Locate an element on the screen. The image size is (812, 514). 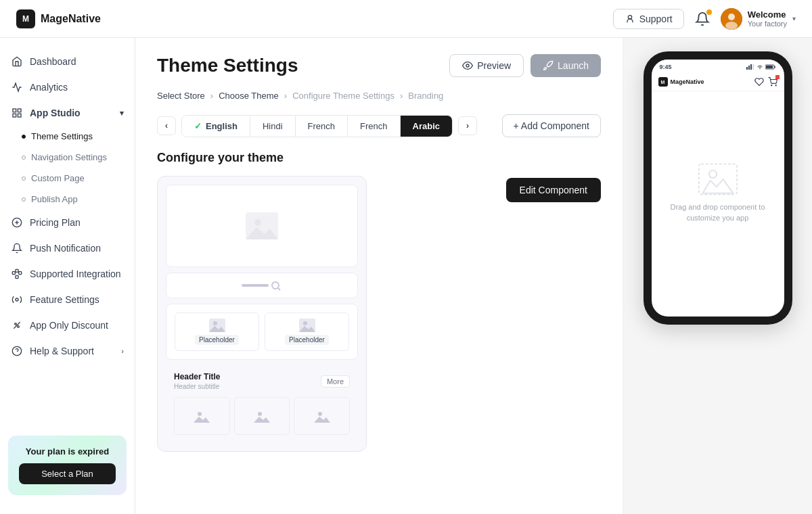
phone-screen: 9:45 is located at coordinates (718, 188).